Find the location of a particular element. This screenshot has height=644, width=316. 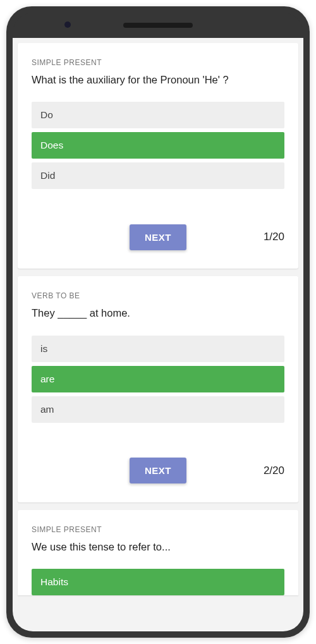

answer-option-selected: are is located at coordinates (158, 379).